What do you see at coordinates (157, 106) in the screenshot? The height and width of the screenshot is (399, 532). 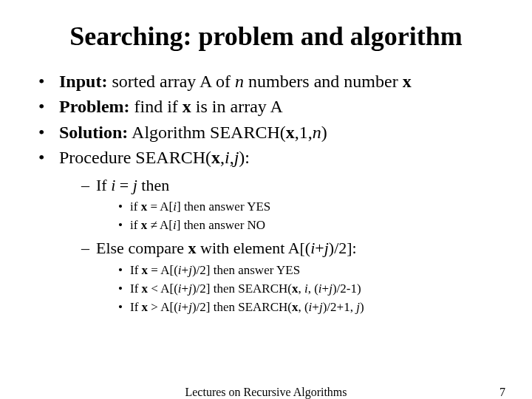 I see `text: find if` at bounding box center [157, 106].